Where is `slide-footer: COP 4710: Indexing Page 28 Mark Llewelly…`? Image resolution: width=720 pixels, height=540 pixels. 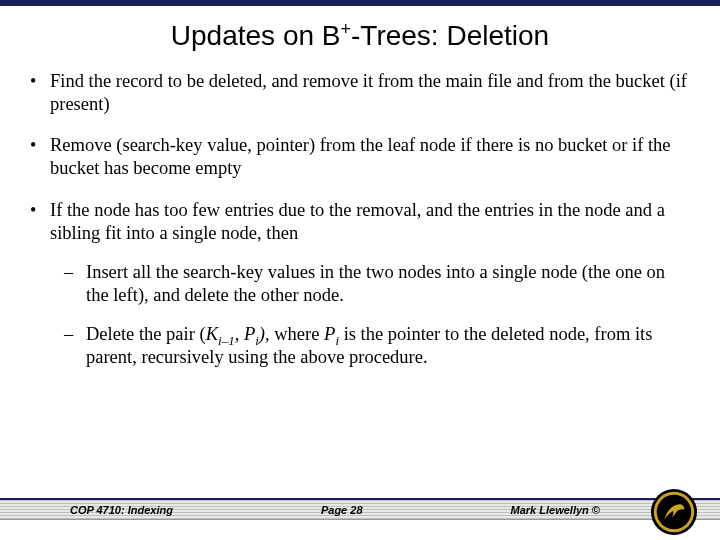 slide-footer: COP 4710: Indexing Page 28 Mark Llewelly… is located at coordinates (360, 519).